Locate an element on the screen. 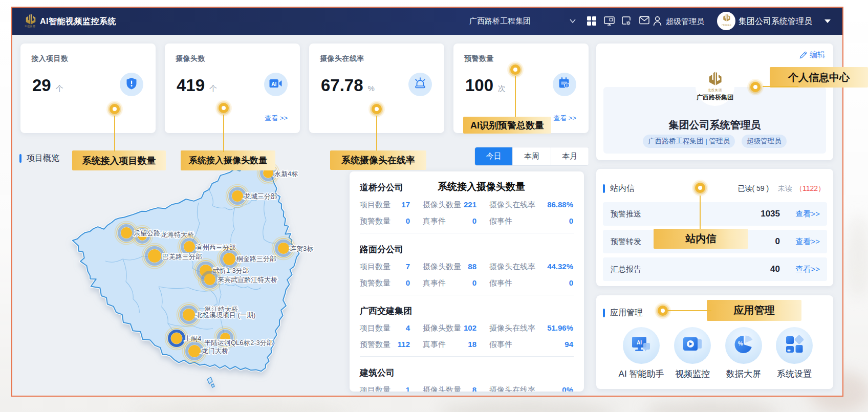  stat-cell-value: 112 is located at coordinates (404, 344).